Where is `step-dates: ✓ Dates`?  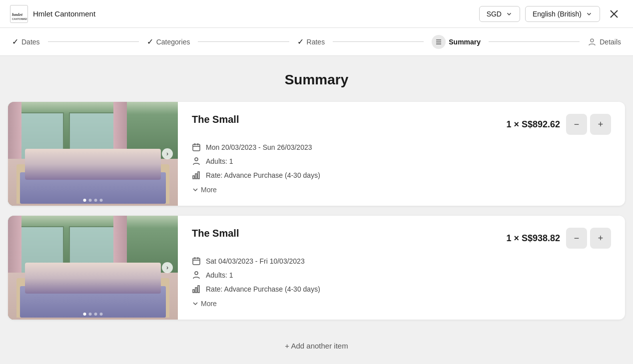
step-dates: ✓ Dates is located at coordinates (26, 42).